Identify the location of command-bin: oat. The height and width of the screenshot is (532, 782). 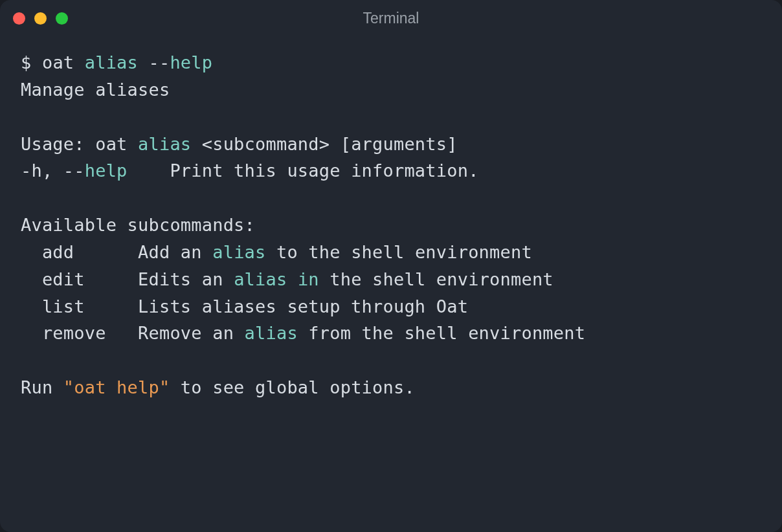
(63, 62).